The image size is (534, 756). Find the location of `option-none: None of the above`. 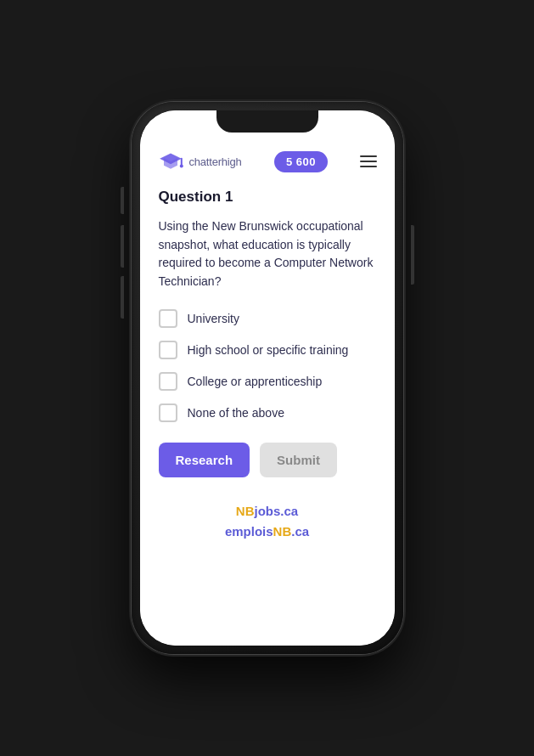

option-none: None of the above is located at coordinates (267, 413).